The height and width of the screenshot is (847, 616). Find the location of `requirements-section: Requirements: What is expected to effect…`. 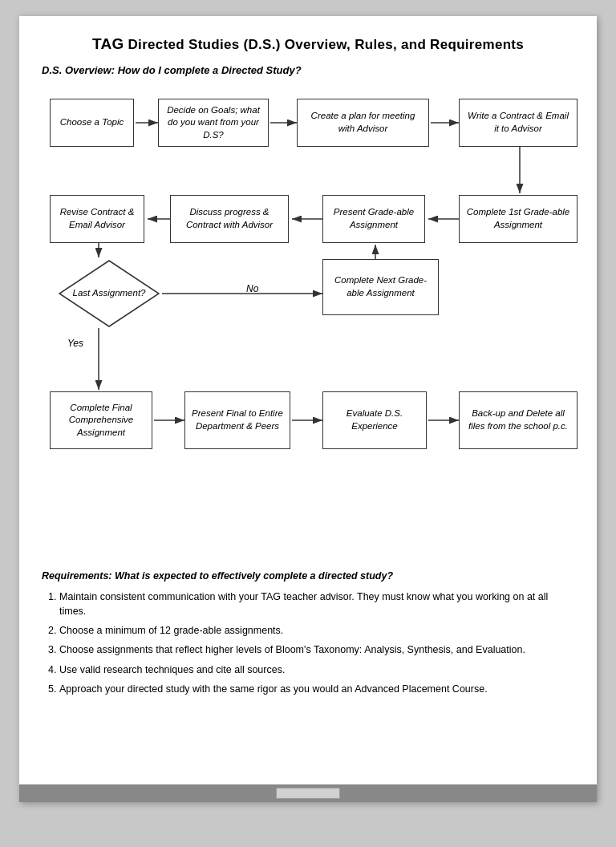

requirements-section: Requirements: What is expected to effect… is located at coordinates (308, 634).